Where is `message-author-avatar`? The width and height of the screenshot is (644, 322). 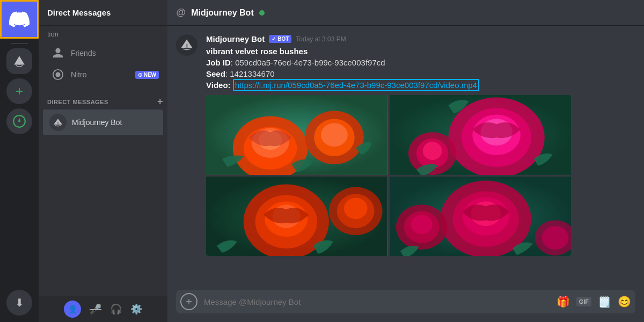 message-author-avatar is located at coordinates (187, 45).